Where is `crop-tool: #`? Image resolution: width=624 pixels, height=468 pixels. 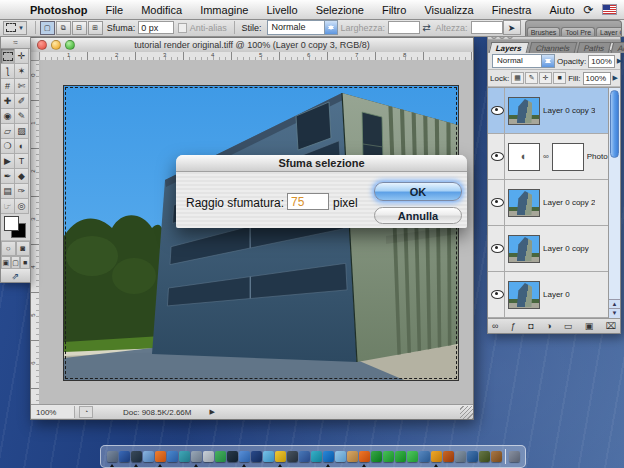
crop-tool: # is located at coordinates (8, 86).